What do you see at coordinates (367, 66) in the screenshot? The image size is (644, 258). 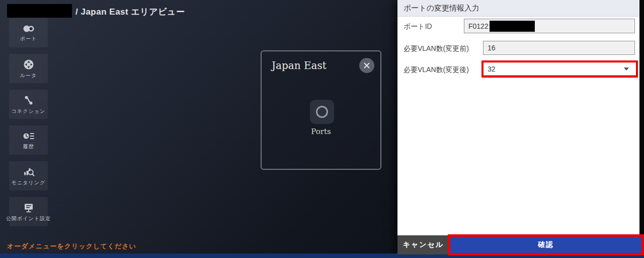 I see `close-icon` at bounding box center [367, 66].